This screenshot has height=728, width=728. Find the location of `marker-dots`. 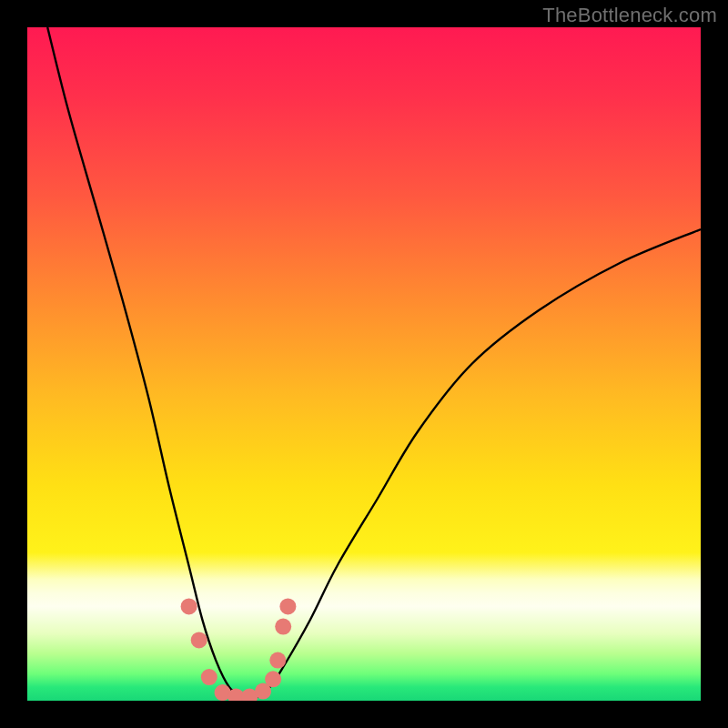

marker-dots is located at coordinates (238, 650).